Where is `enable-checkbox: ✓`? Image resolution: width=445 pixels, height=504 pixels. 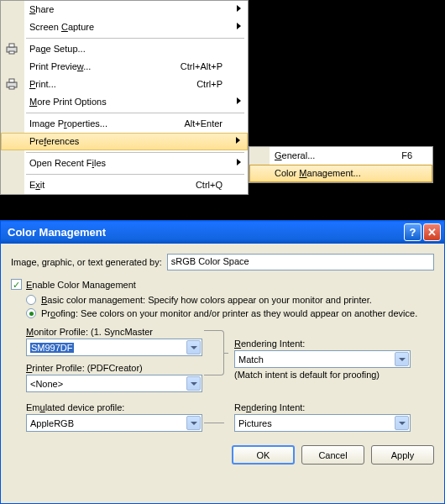
enable-checkbox: ✓ is located at coordinates (17, 284).